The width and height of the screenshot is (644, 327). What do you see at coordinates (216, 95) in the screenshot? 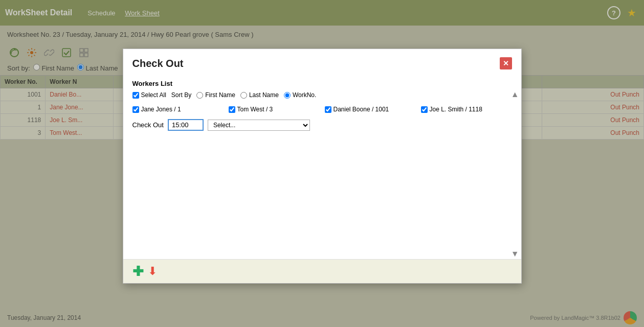
I see `sort-firstname-label: First Name` at bounding box center [216, 95].